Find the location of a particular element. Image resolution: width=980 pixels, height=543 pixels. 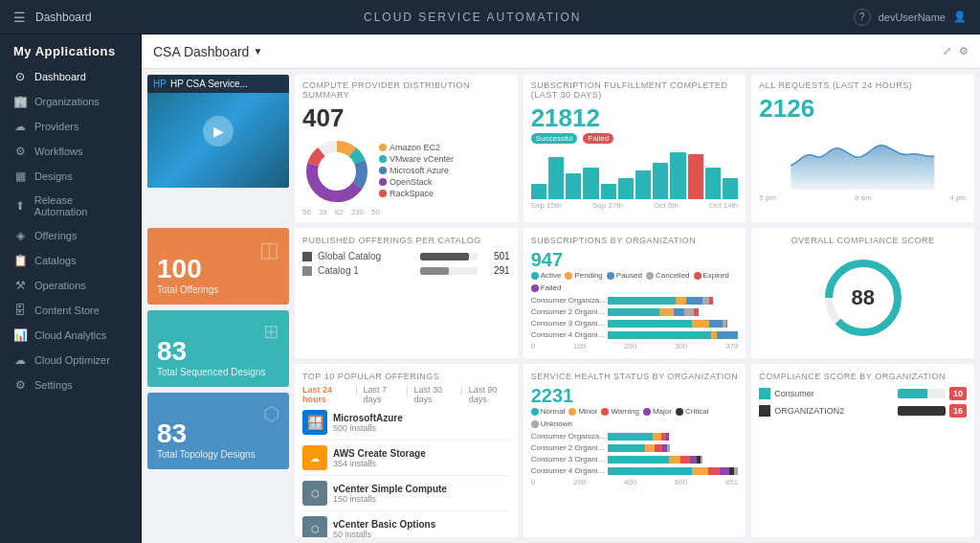

topbar: ☰ Dashboard CLOUD SERVICE AUTOMATION ? d… is located at coordinates (490, 17).